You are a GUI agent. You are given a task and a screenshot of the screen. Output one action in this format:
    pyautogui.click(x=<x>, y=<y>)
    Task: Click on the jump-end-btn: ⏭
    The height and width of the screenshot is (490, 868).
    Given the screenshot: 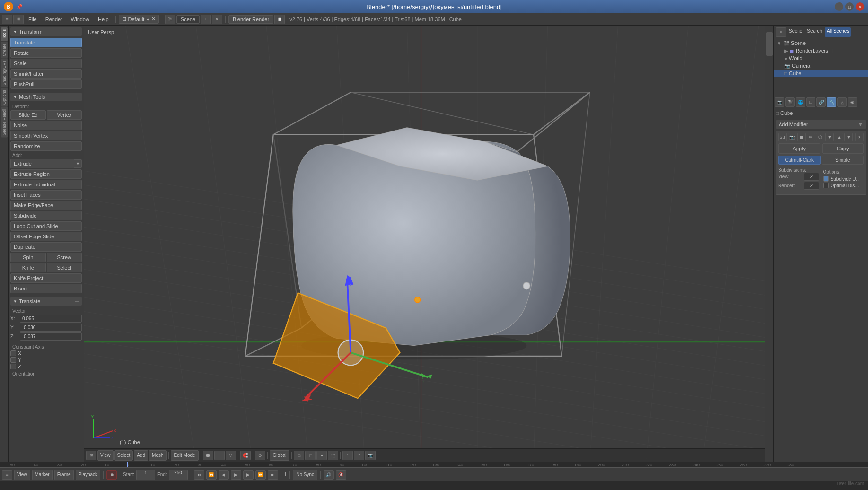 What is the action you would take?
    pyautogui.click(x=273, y=475)
    